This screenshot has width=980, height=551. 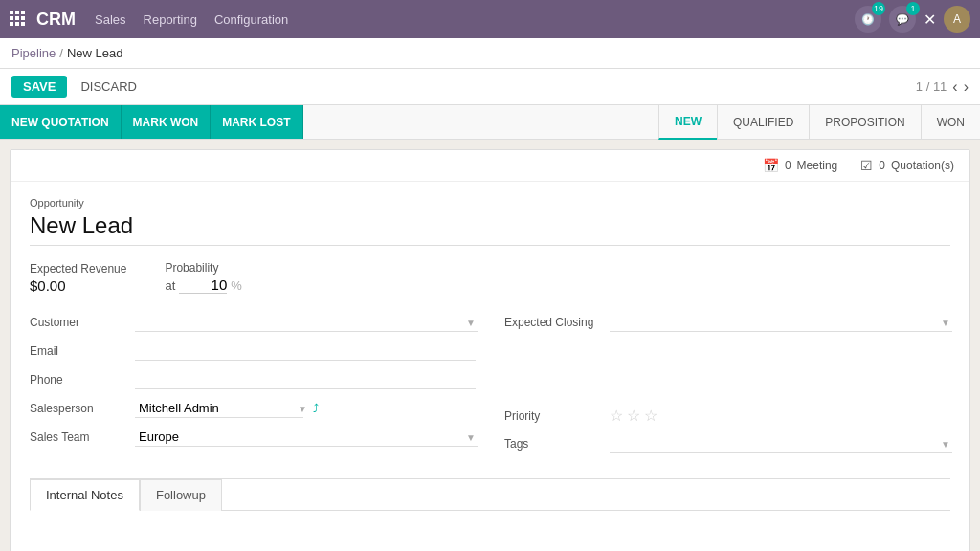 What do you see at coordinates (687, 122) in the screenshot?
I see `stage-new: NEW` at bounding box center [687, 122].